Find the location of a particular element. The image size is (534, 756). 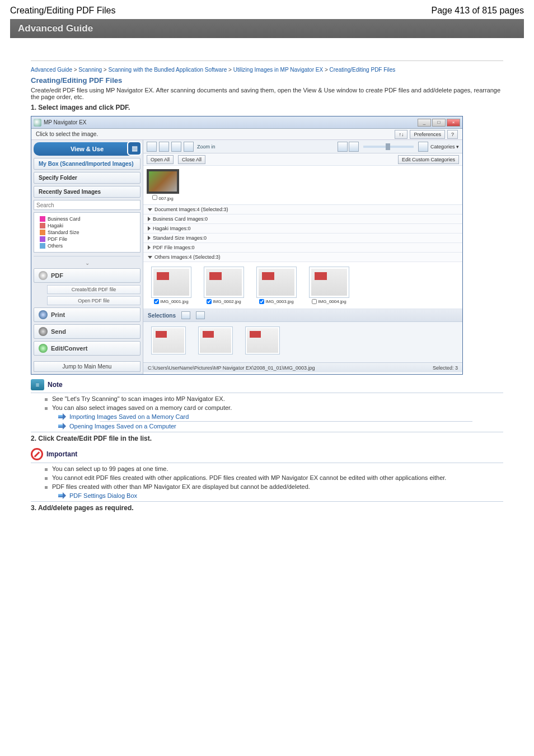

advanced-guide-banner: Advanced Guide is located at coordinates (267, 29).